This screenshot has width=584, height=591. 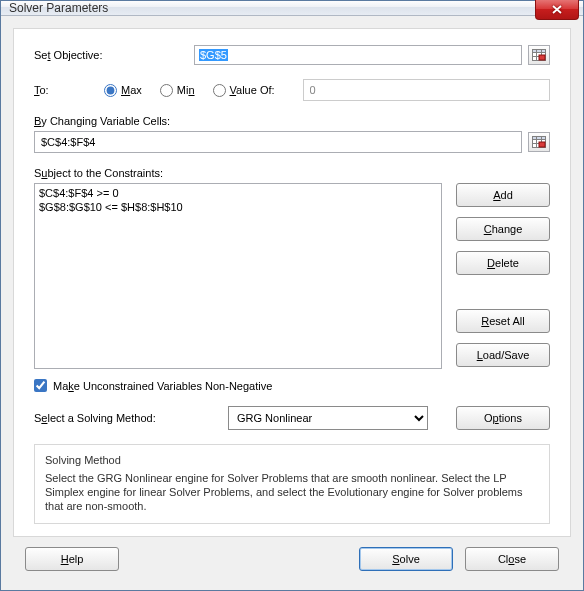 I want to click on radio-max-input, so click(x=110, y=90).